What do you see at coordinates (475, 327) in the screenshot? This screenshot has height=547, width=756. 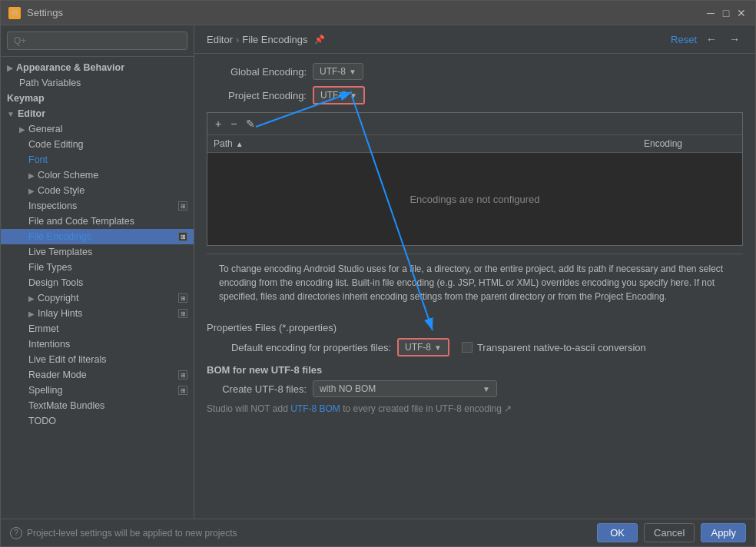 I see `properties-section-title: Properties Files (*.properties)` at bounding box center [475, 327].